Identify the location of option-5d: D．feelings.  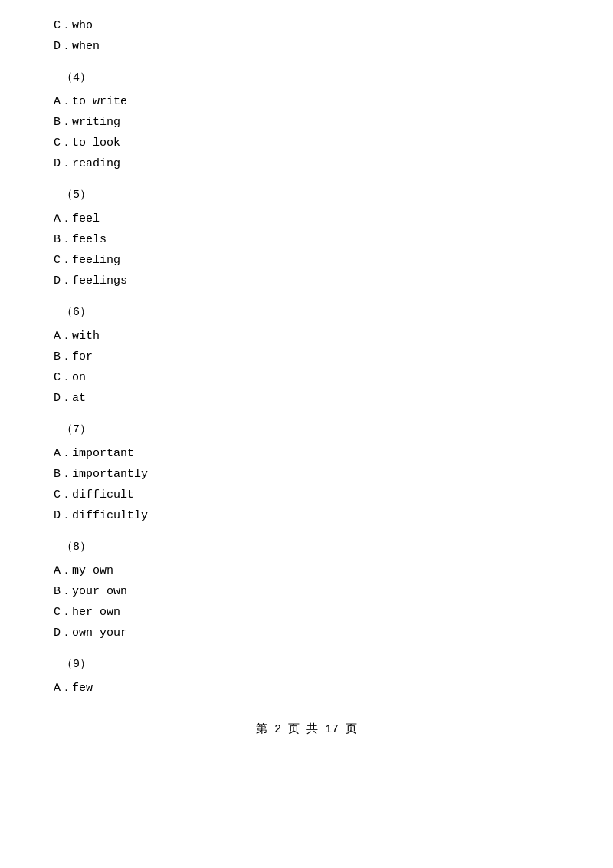
(310, 281).